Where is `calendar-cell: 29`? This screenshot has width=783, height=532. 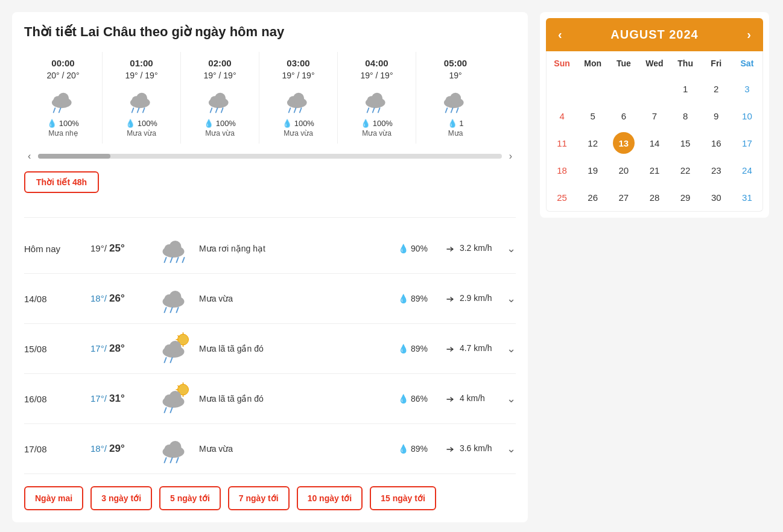
calendar-cell: 29 is located at coordinates (685, 198).